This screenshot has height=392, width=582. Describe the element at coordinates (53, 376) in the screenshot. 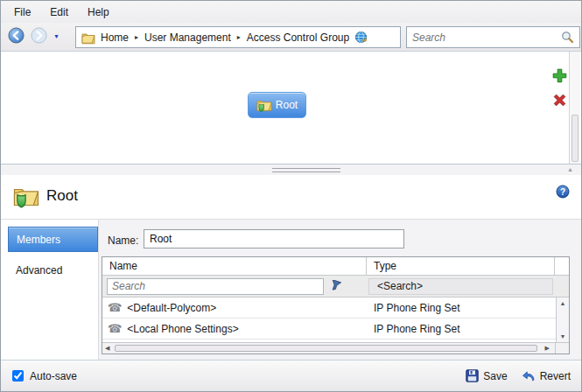

I see `autosave-label: Auto-save` at that location.